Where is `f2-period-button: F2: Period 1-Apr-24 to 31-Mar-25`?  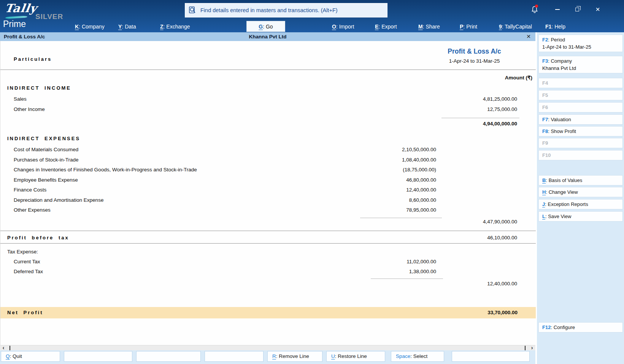 f2-period-button: F2: Period 1-Apr-24 to 31-Mar-25 is located at coordinates (581, 43).